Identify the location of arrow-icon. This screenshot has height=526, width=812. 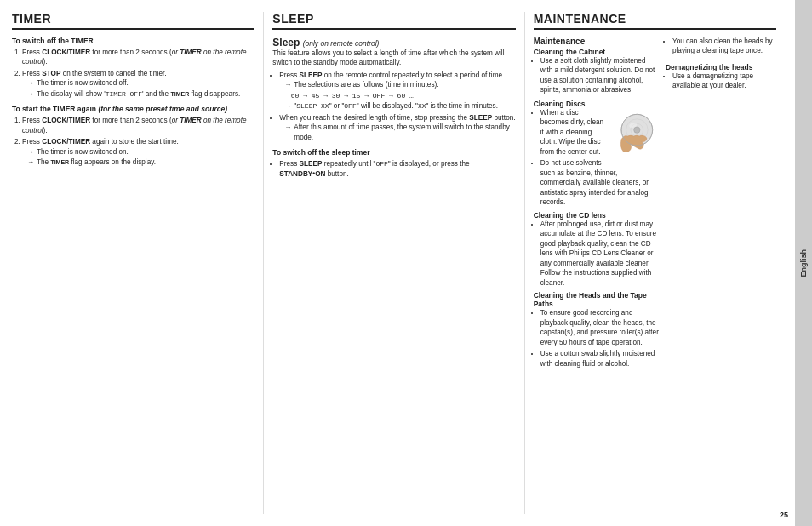
(286, 95).